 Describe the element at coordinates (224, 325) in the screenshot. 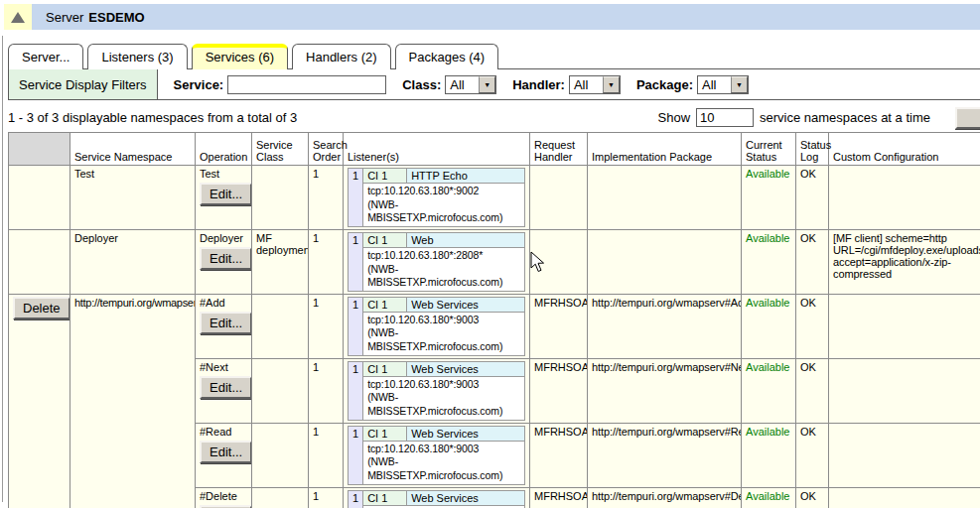

I see `operation-cell: #Add Edit...` at that location.